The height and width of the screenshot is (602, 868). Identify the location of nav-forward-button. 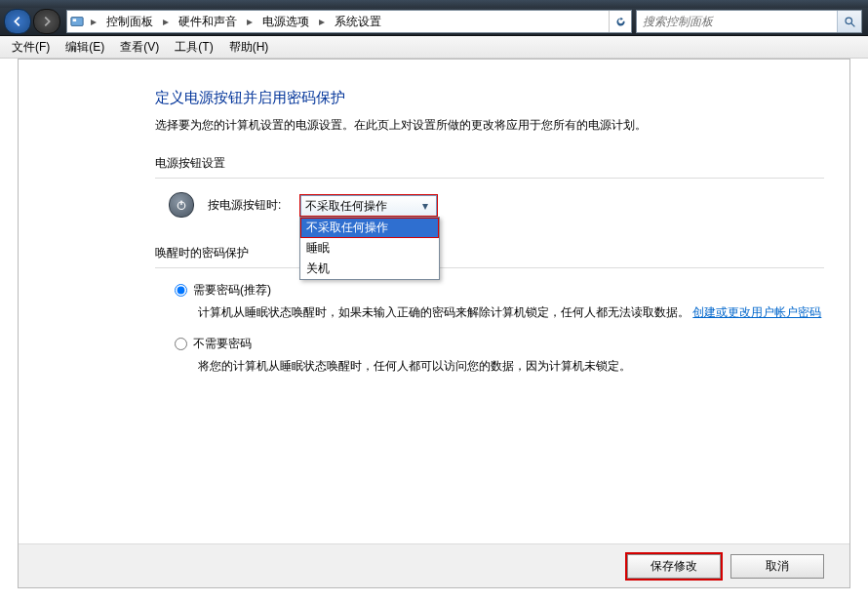
(47, 21).